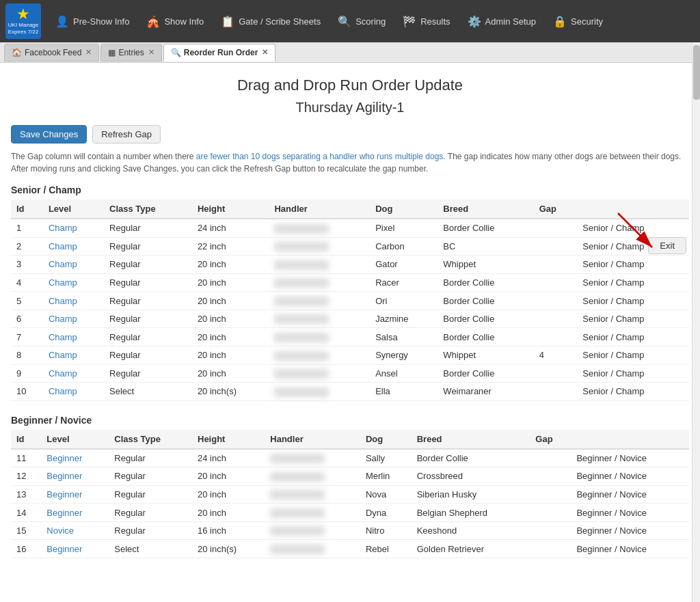 This screenshot has height=602, width=700. Describe the element at coordinates (350, 392) in the screenshot. I see `table-row: 10 Champ Select 20 inch(s) •••• ••• ••• …` at that location.